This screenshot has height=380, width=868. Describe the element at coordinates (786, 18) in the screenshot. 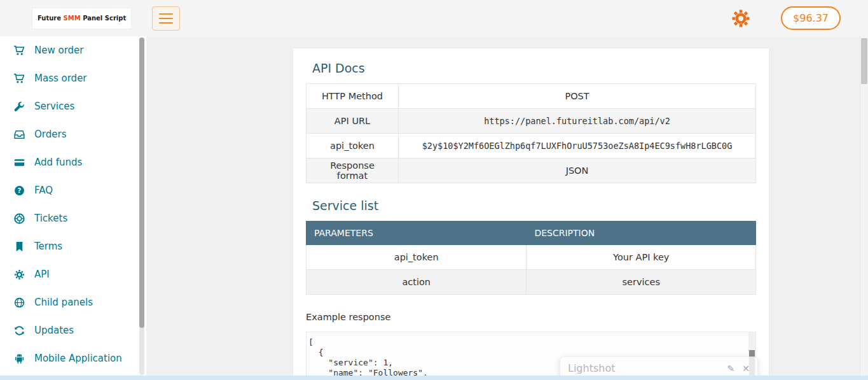

I see `topbar-right: $96.37` at that location.